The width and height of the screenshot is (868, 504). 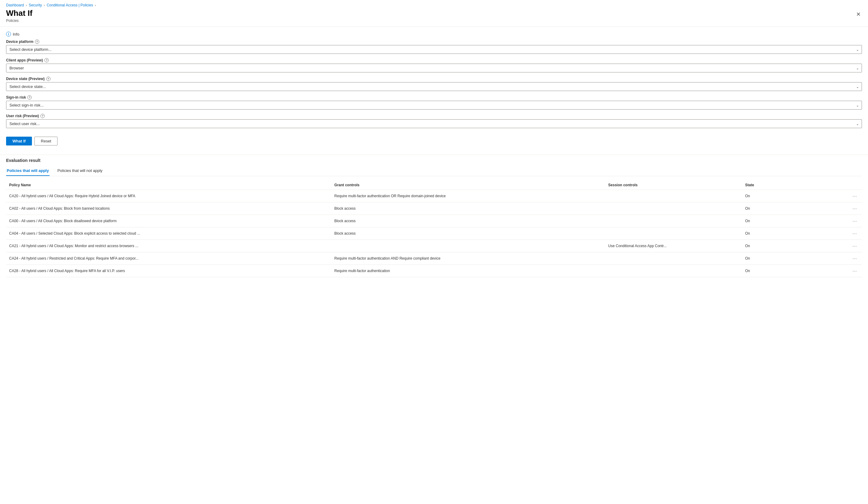 What do you see at coordinates (70, 5) in the screenshot?
I see `breadcrumb-ca-policies: Conditional Access | Policies` at bounding box center [70, 5].